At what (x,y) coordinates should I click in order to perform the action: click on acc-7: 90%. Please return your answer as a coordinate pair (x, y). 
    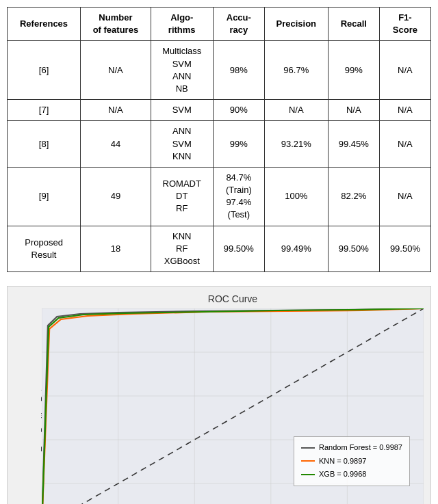
    Looking at the image, I should click on (238, 111).